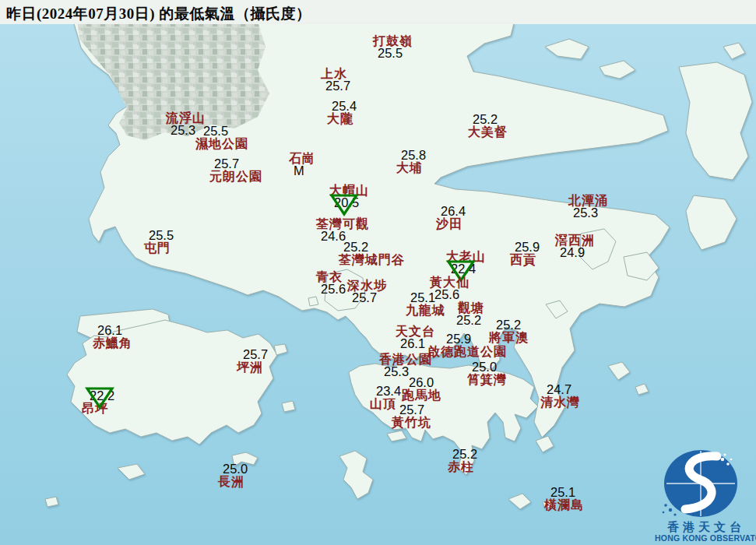  Describe the element at coordinates (185, 118) in the screenshot. I see `station-name: 流浮山` at that location.